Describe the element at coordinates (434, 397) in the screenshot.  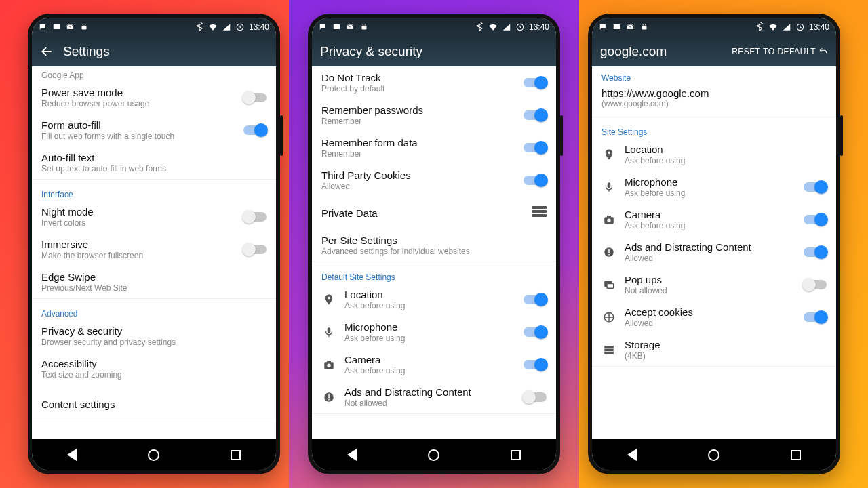
I see `default-ads: Ads and Distracting ContentNot allowed` at that location.